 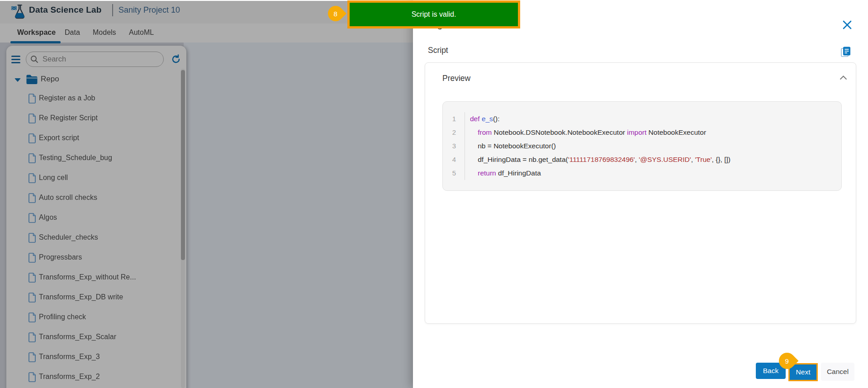 What do you see at coordinates (183, 165) in the screenshot?
I see `sidebar-scrollbar-thumb` at bounding box center [183, 165].